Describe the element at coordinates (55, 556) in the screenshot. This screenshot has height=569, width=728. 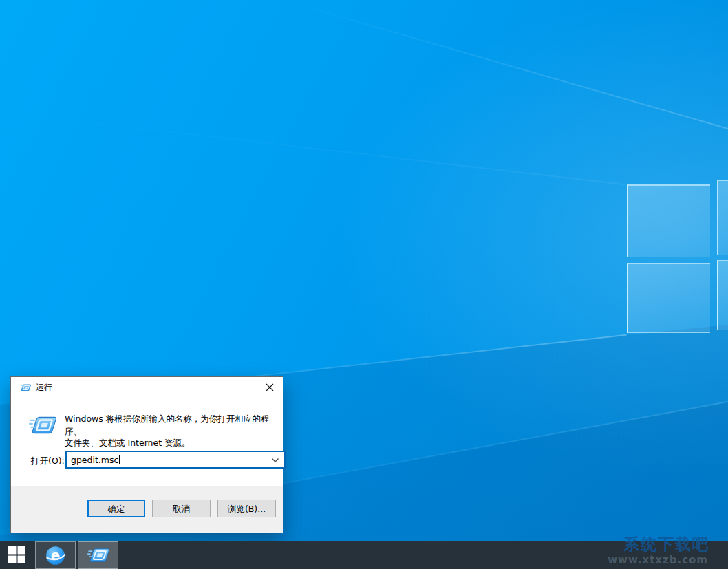
I see `svg-text: e` at that location.